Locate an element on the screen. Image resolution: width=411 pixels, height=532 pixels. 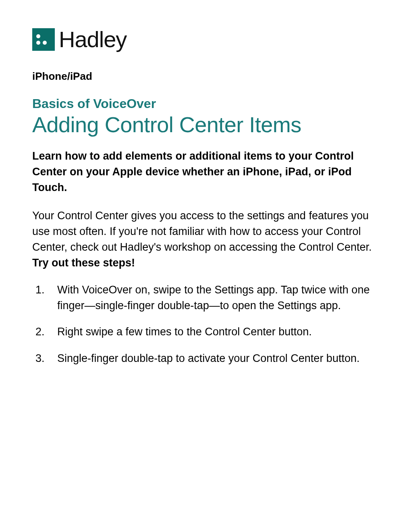
logo-mark-icon is located at coordinates (44, 39).